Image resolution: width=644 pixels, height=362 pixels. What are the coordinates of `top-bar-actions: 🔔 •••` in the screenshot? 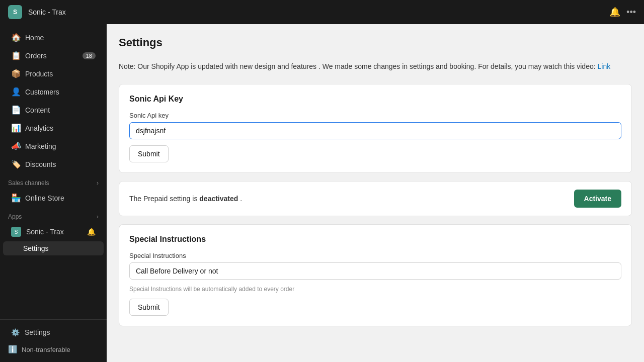 It's located at (623, 12).